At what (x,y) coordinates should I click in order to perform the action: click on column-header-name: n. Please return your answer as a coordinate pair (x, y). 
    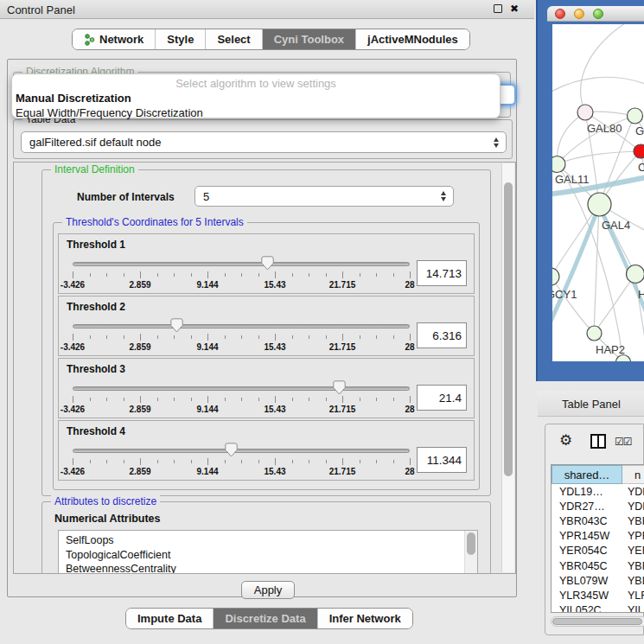
    Looking at the image, I should click on (633, 475).